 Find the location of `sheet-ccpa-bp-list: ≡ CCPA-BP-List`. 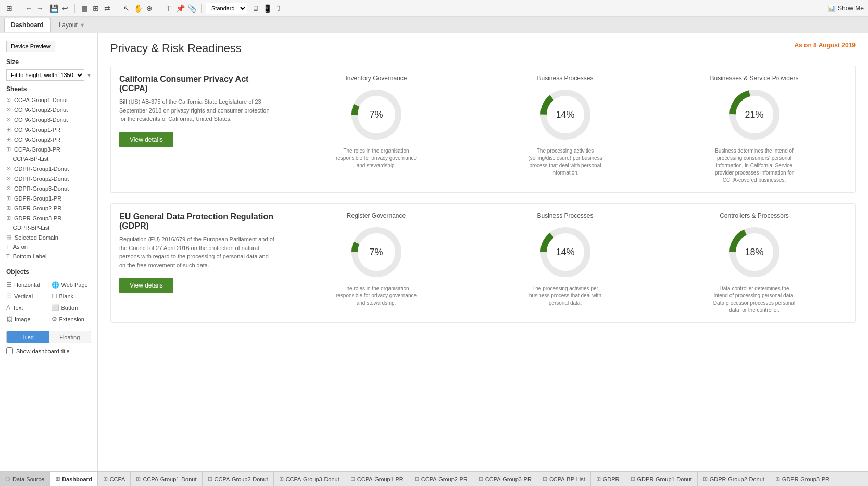

sheet-ccpa-bp-list: ≡ CCPA-BP-List is located at coordinates (49, 159).